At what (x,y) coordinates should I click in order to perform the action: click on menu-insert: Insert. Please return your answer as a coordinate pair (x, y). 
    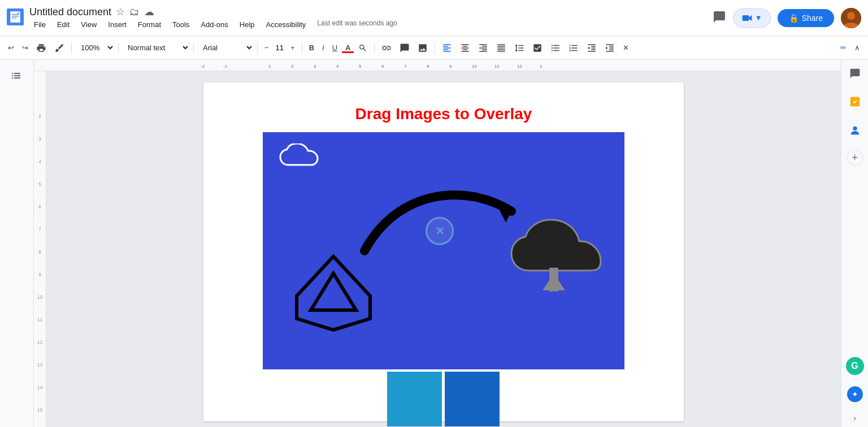
    Looking at the image, I should click on (118, 25).